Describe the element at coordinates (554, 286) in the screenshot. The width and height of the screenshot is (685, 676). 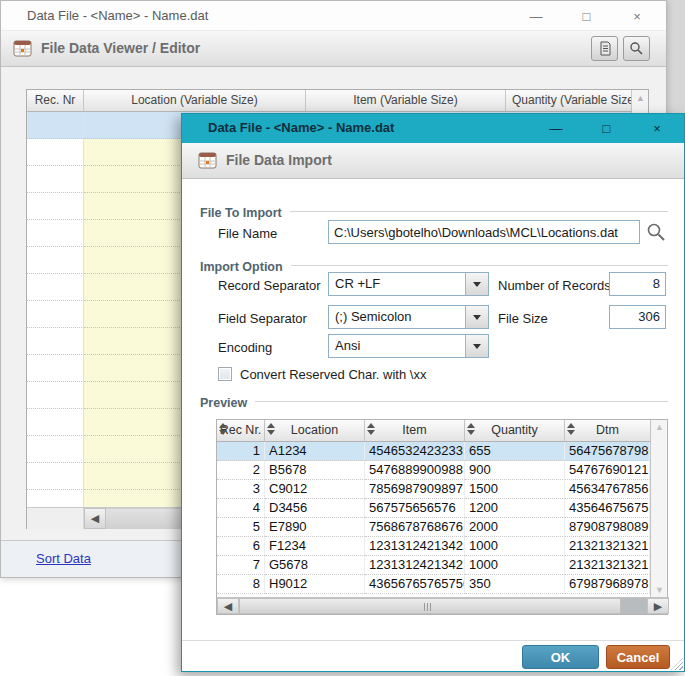
I see `number-of-records-label: Number of Records` at that location.